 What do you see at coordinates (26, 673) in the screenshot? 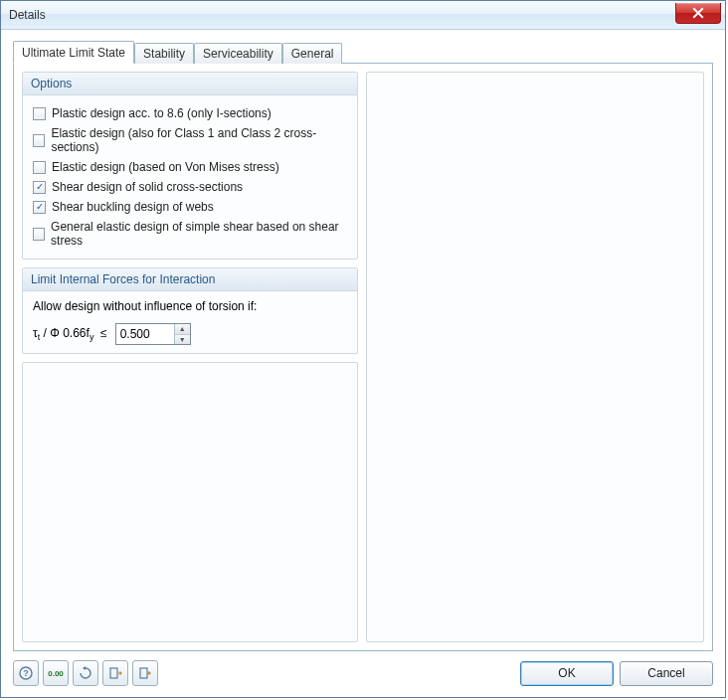
I see `help-button: ?` at bounding box center [26, 673].